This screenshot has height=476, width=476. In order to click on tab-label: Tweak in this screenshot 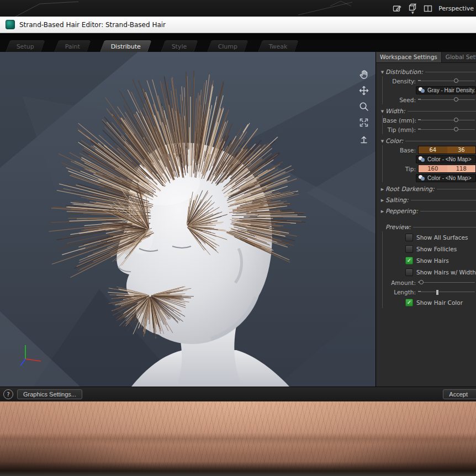, I will do `click(278, 46)`.